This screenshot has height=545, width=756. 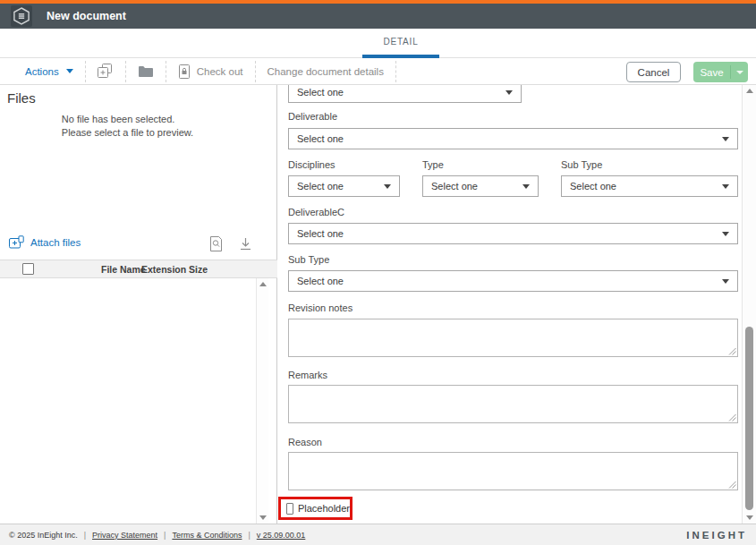 What do you see at coordinates (309, 260) in the screenshot?
I see `sub-type2-label: Sub Type` at bounding box center [309, 260].